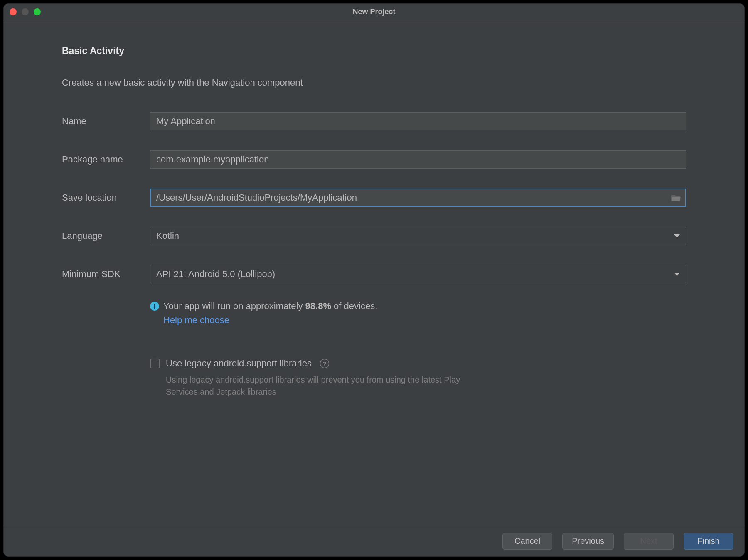 The width and height of the screenshot is (748, 560). I want to click on close-window-button, so click(13, 12).